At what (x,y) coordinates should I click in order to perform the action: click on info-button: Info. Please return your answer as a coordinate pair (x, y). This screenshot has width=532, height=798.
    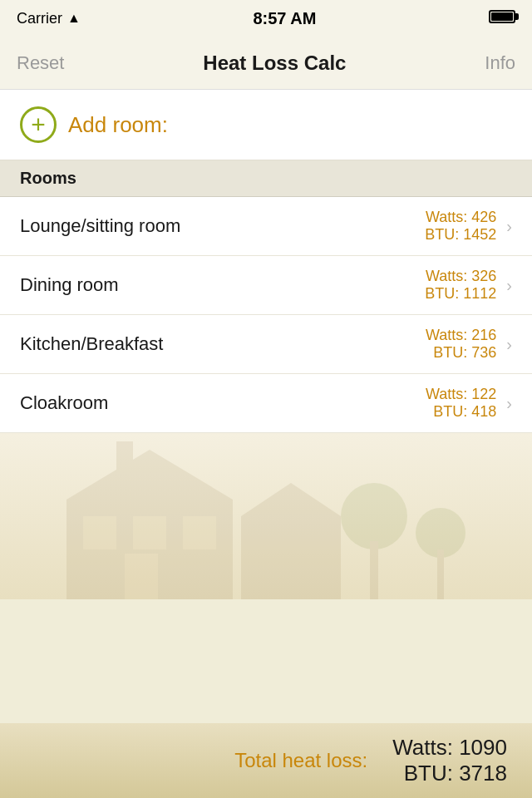
    Looking at the image, I should click on (500, 63).